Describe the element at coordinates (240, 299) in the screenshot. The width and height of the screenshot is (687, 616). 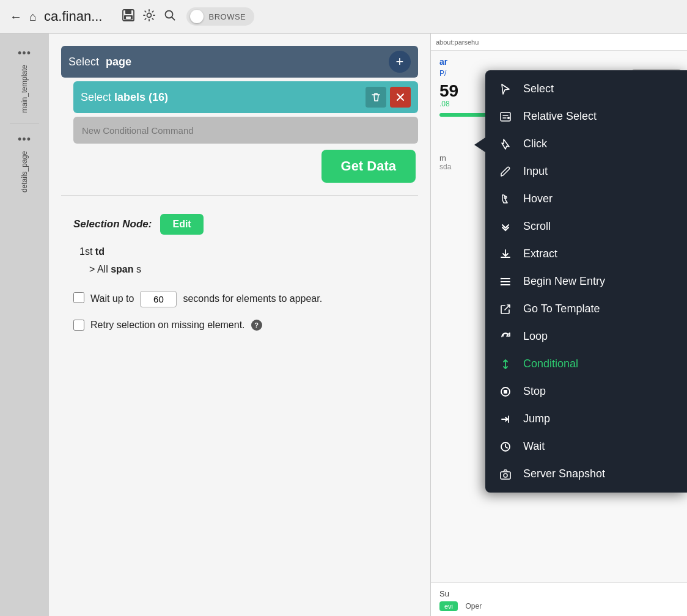
I see `wait-section: Wait up to seconds for elements to appea…` at that location.